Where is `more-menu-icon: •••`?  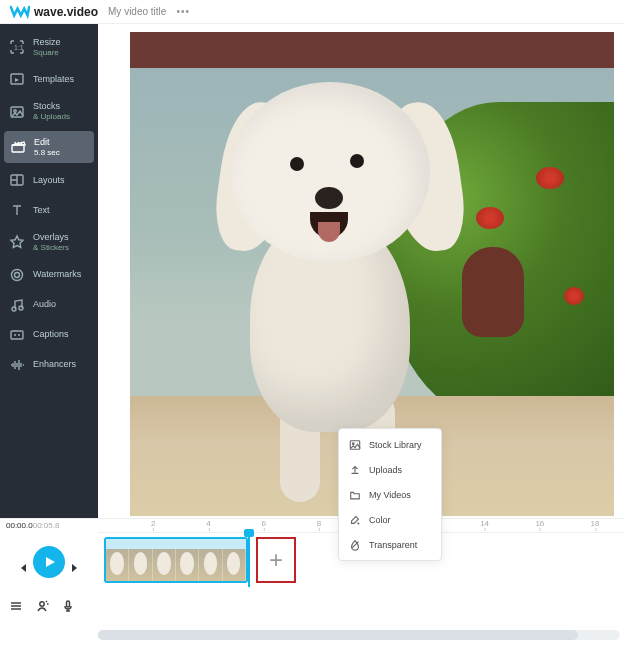
more-menu-icon: ••• is located at coordinates (183, 12).